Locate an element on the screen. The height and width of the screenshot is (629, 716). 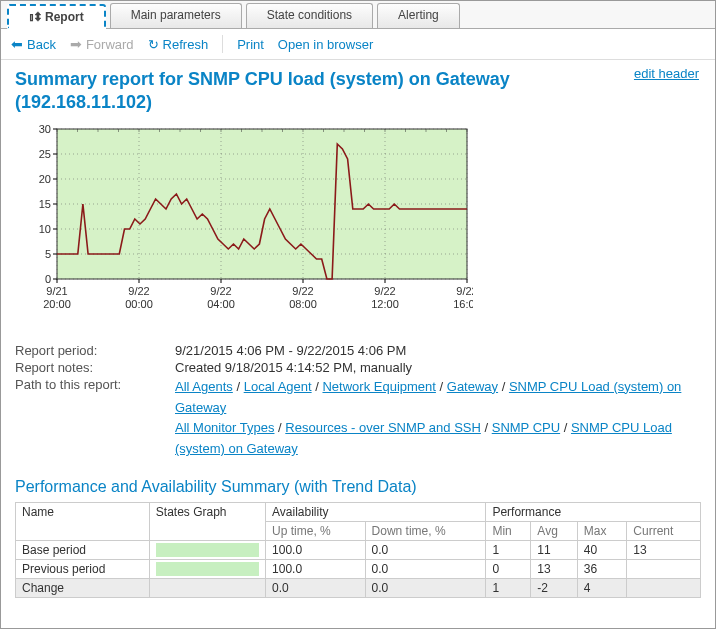
th-availability: Availability is located at coordinates (376, 512).